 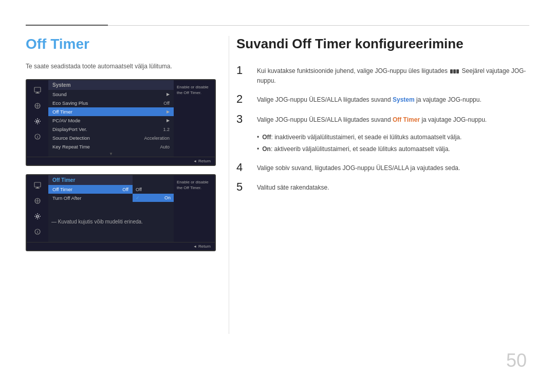 I want to click on step-1: 1 Kui kuvatakse funktsioonide juhend, va…, so click(x=383, y=75).